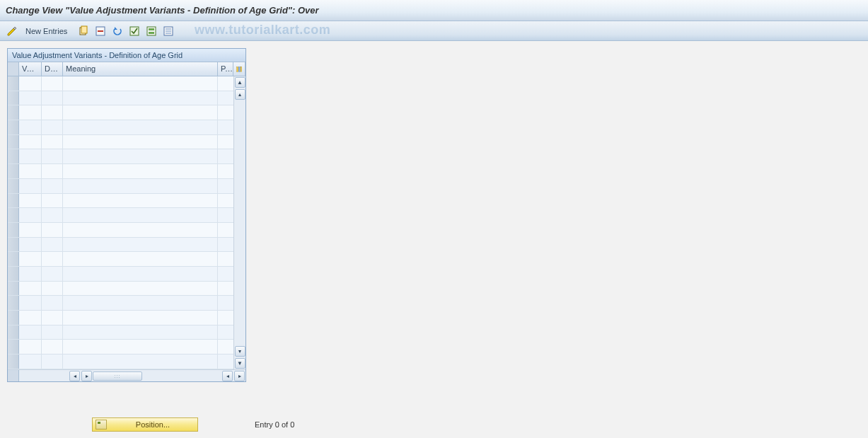 This screenshot has height=438, width=868. What do you see at coordinates (241, 95) in the screenshot?
I see `scroll-up-step-icon: ▴` at bounding box center [241, 95].